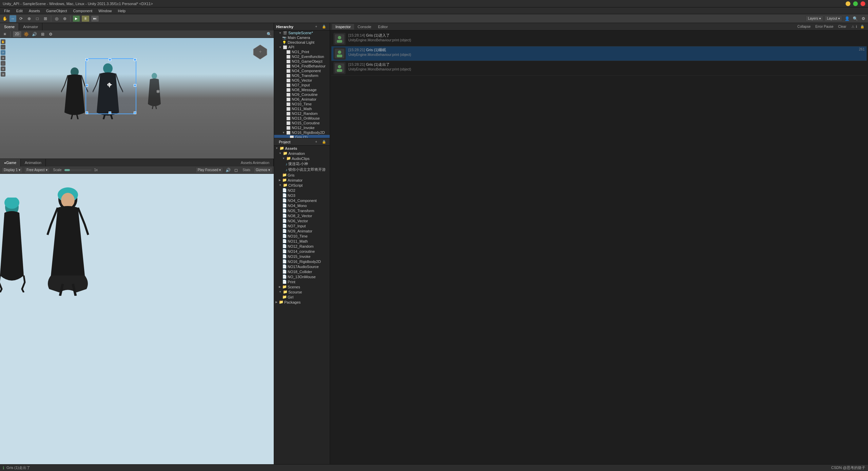 The image size is (868, 471). I want to click on gizmos-dropdown: Gizmos ▾, so click(263, 170).